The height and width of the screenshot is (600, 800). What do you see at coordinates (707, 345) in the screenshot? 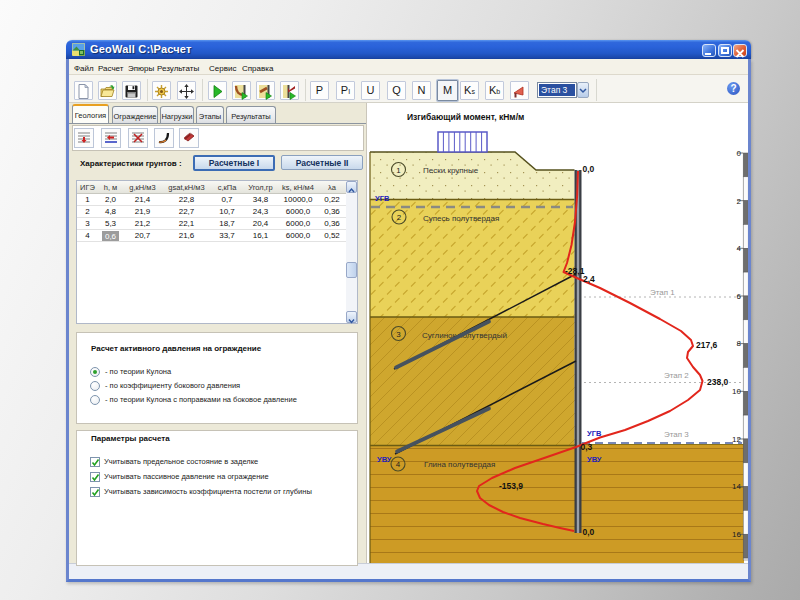
I see `svg-text: 217,6` at bounding box center [707, 345].